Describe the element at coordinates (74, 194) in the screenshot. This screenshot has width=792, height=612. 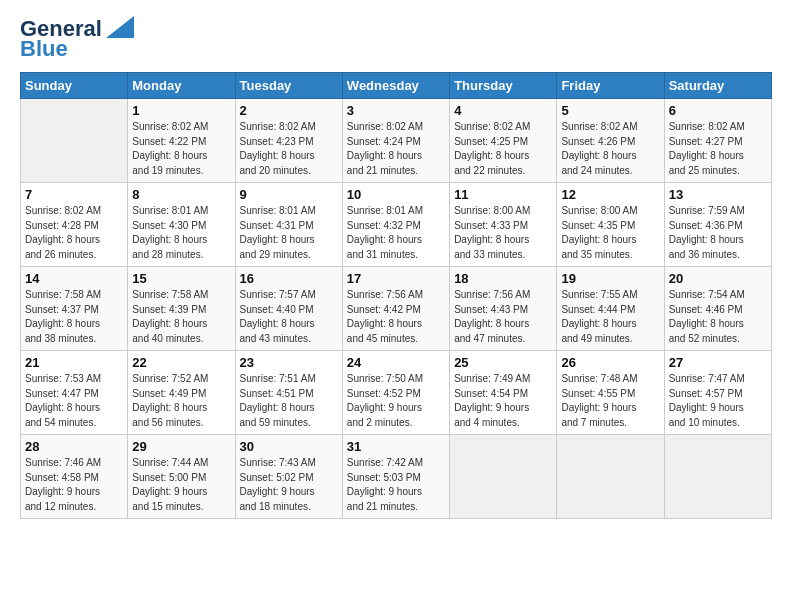
I see `day-number: 7` at that location.